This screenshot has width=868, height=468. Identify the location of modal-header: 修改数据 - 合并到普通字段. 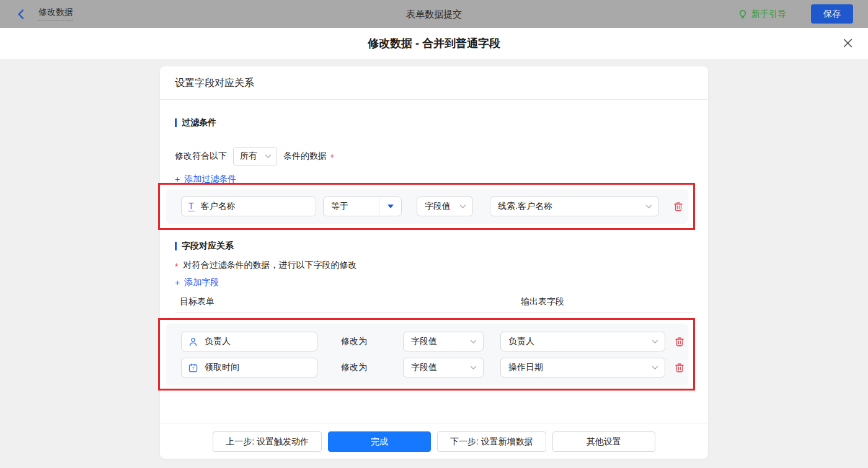
(434, 43).